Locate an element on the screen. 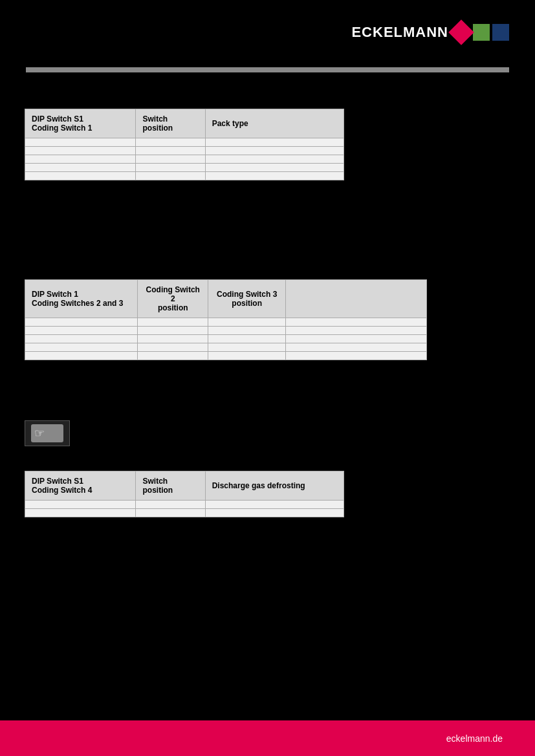 This screenshot has height=756, width=535. table2-col1-header: DIP Switch 1 Coding Switches 2 and 3 is located at coordinates (82, 299).